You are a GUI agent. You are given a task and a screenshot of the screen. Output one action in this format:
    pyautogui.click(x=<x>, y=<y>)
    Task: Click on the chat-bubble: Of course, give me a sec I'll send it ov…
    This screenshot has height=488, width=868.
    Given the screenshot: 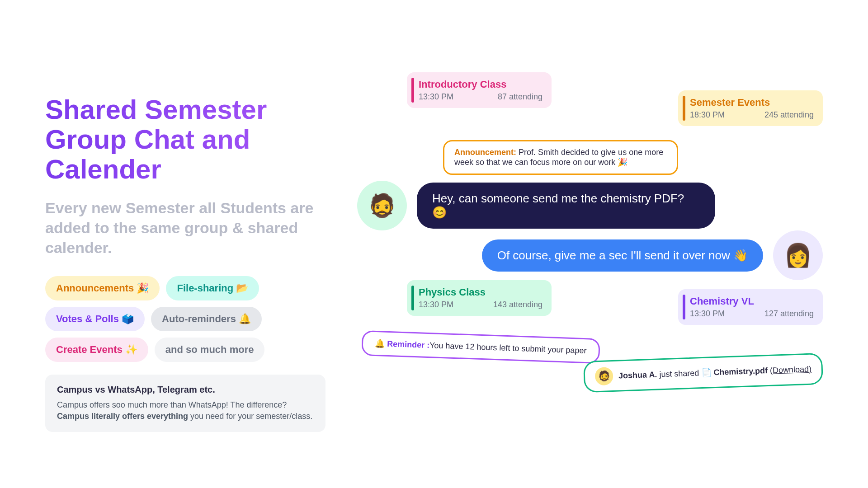 What is the action you would take?
    pyautogui.click(x=623, y=256)
    